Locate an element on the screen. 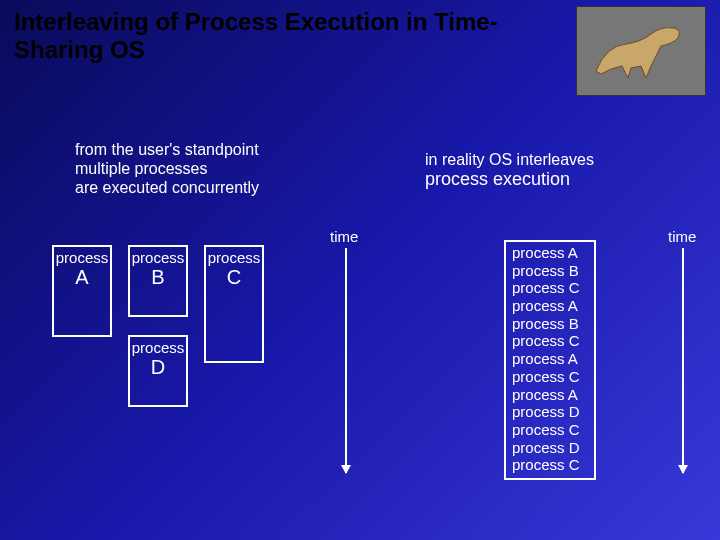  caption-line: multiple processes is located at coordinates (167, 168).